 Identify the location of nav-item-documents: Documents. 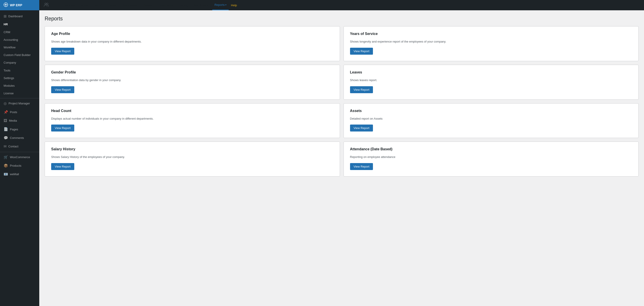
(166, 5).